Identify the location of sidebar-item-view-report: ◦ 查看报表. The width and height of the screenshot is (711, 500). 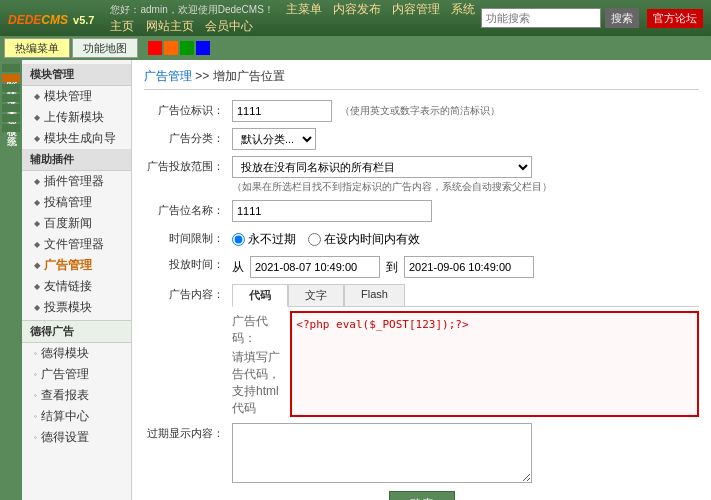
(76, 396).